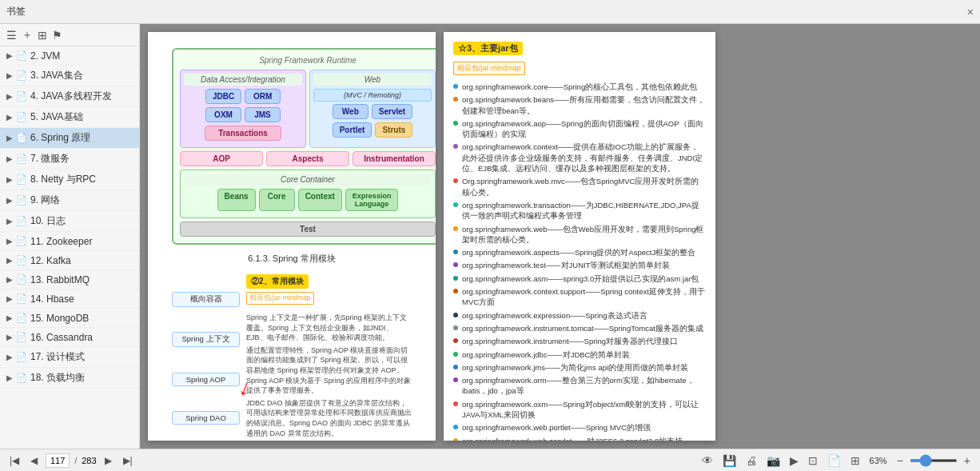 The height and width of the screenshot is (471, 980). I want to click on web-section: Web (MVC / Remoting) Web Servlet Portlet…, so click(372, 109).